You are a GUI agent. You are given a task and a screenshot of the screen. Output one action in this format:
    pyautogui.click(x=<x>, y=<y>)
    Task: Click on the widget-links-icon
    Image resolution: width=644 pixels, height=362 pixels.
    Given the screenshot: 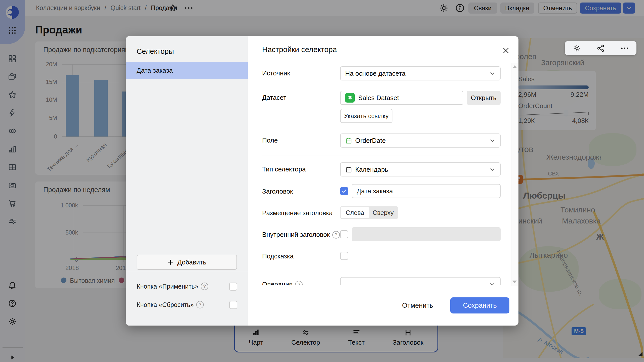 What is the action you would take?
    pyautogui.click(x=601, y=48)
    